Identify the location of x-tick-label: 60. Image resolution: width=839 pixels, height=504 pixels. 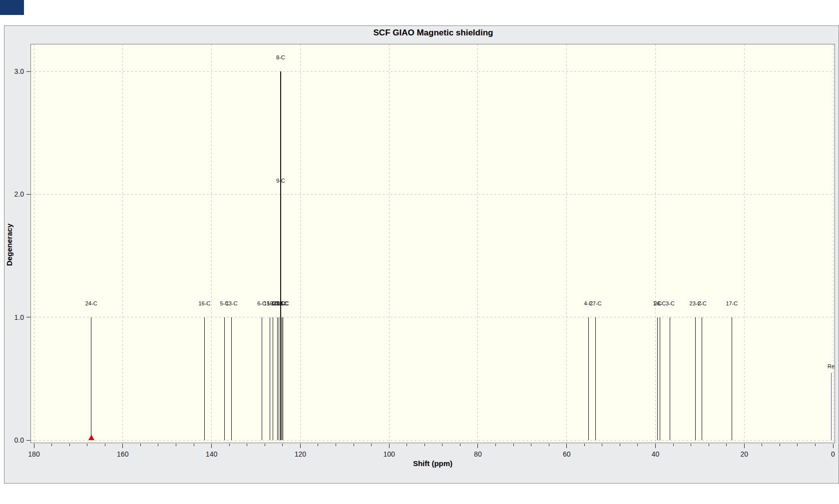
(567, 454).